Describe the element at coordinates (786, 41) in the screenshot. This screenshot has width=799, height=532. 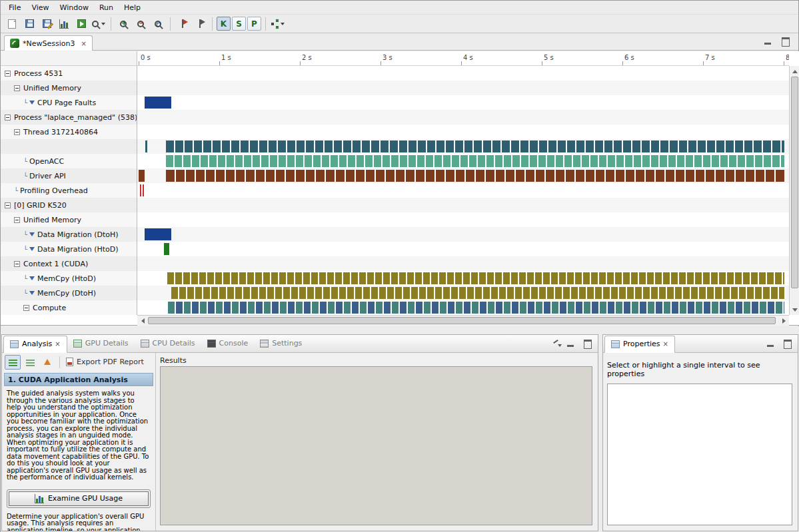
I see `maximize-view-button` at that location.